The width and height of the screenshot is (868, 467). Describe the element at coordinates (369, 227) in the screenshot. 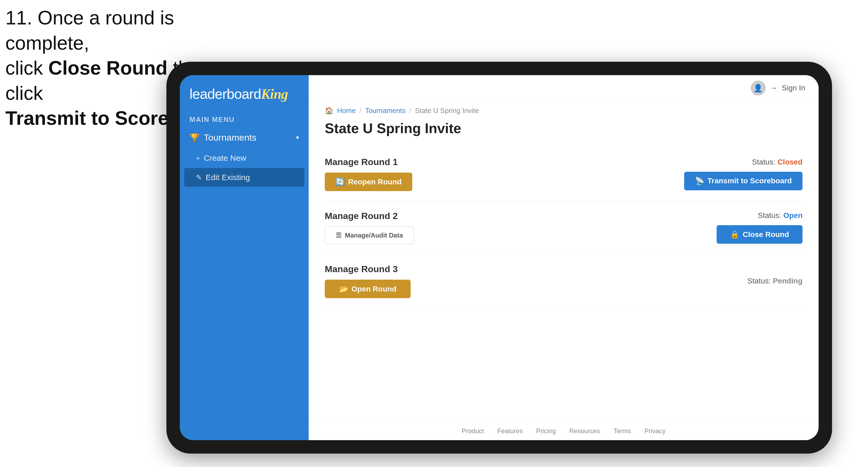

I see `round-2-left: Manage Round 2 ☰ Manage/Audit Data` at that location.